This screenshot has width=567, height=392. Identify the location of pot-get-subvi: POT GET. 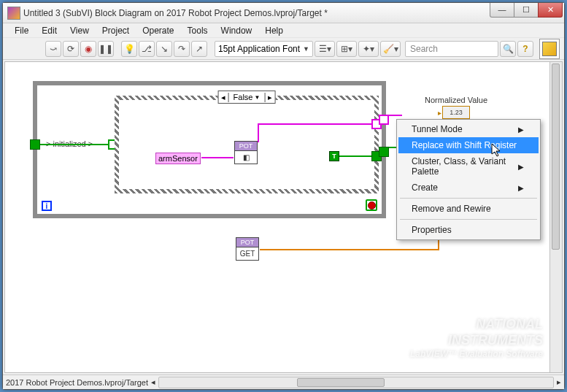
(247, 249).